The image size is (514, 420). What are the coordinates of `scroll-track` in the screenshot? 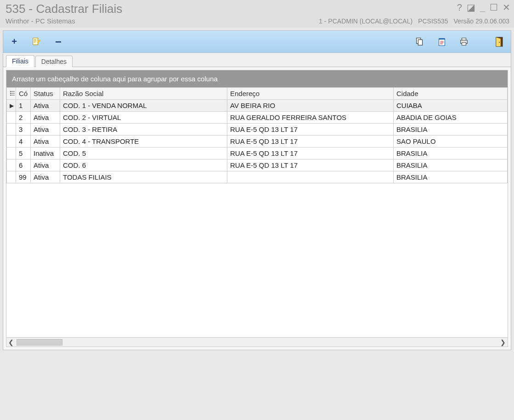 It's located at (257, 342).